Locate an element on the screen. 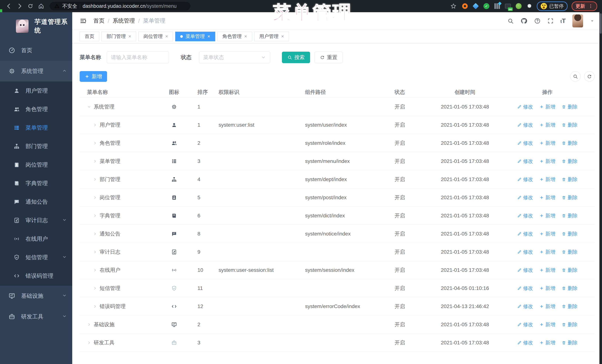  scrollbar-thumb is located at coordinates (601, 23).